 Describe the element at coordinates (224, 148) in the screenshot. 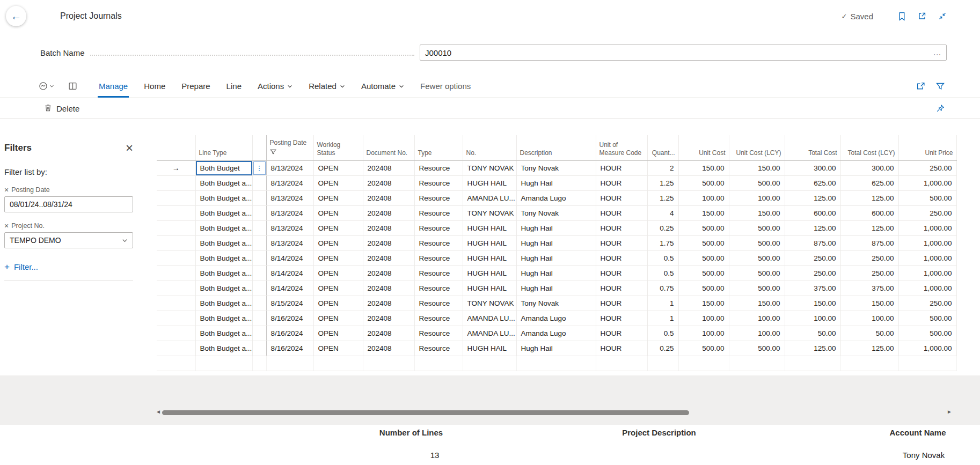

I see `column-header-line-type: Line Type` at that location.